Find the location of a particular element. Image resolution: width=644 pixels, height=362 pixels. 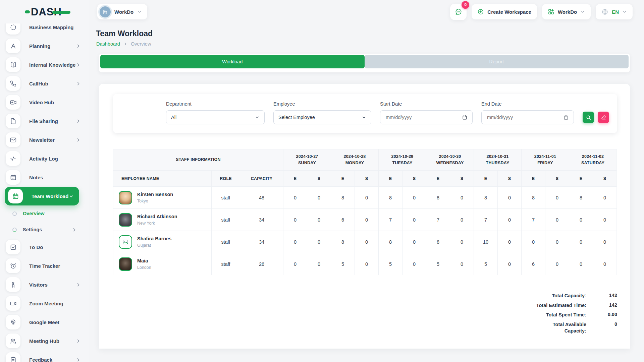

tab-report: Report is located at coordinates (497, 62).